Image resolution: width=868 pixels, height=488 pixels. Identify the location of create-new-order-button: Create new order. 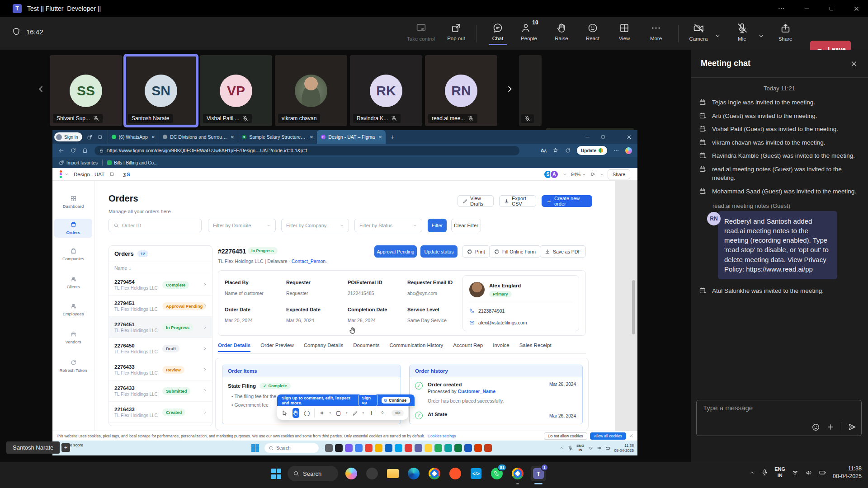
(567, 201).